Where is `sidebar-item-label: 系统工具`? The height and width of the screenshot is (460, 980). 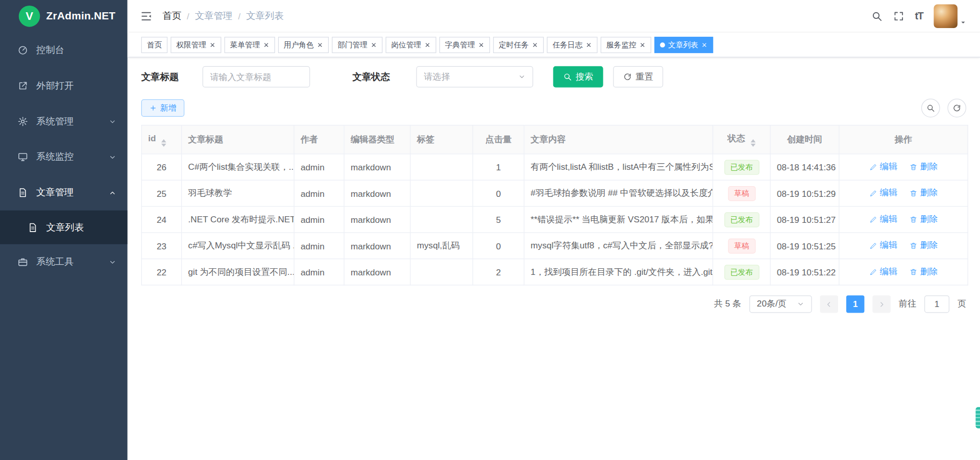
sidebar-item-label: 系统工具 is located at coordinates (72, 262).